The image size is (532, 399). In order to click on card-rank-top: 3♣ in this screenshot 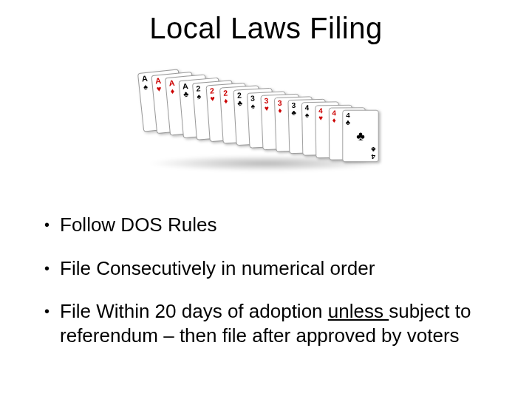, I will do `click(294, 109)`.